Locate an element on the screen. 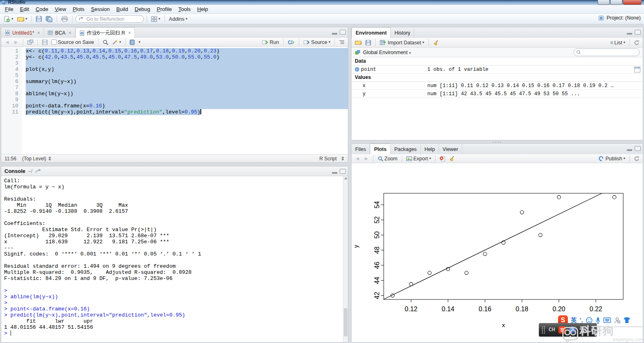 The width and height of the screenshot is (644, 343). view-table-icon is located at coordinates (637, 70).